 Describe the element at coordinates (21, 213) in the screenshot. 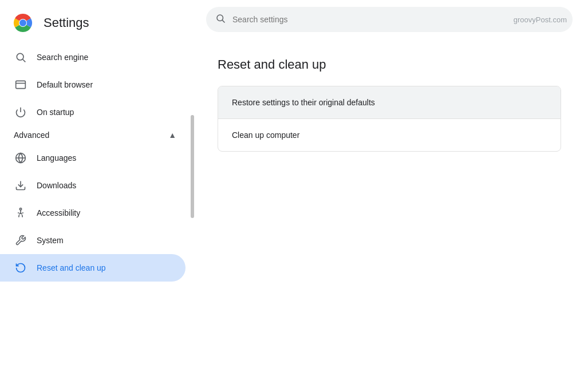

I see `accessibility-icon` at that location.